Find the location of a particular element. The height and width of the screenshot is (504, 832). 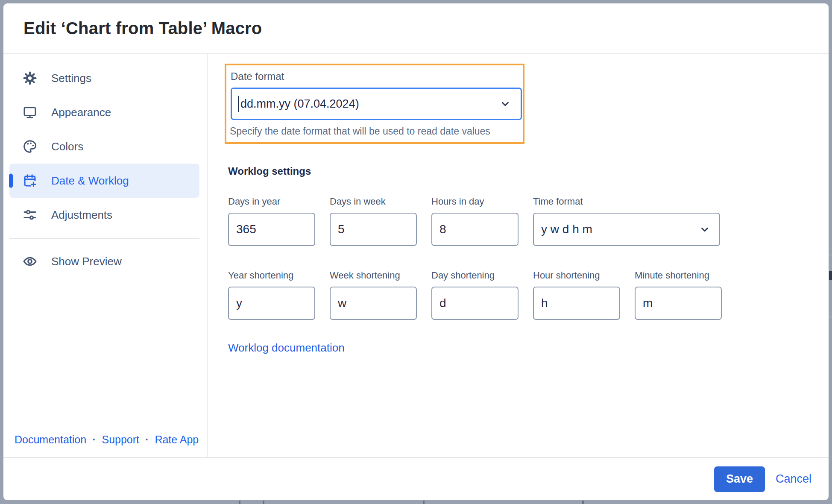

year-shortening-label: Year shortening is located at coordinates (272, 275).